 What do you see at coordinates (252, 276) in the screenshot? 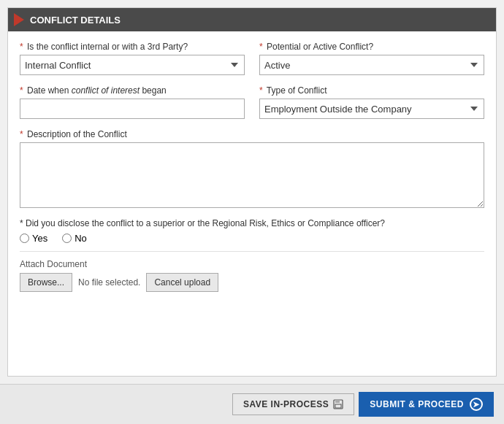
I see `attach-section: Attach Document Browse... No file select…` at bounding box center [252, 276].